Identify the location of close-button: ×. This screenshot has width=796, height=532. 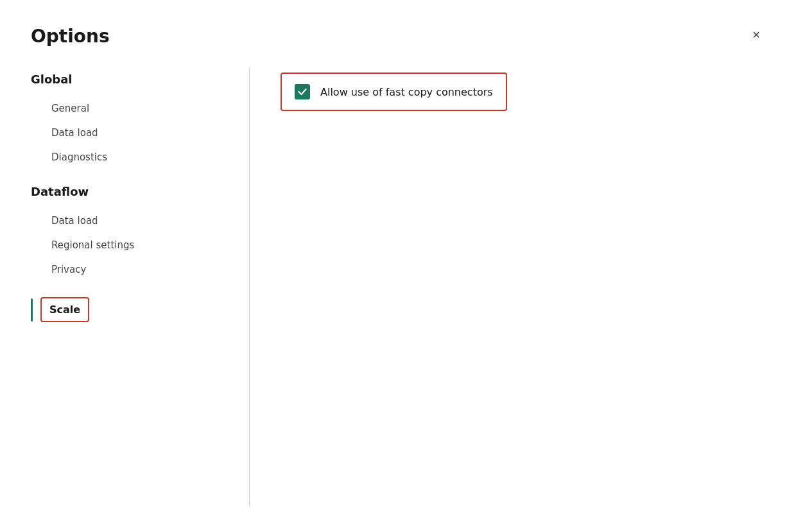
(756, 35).